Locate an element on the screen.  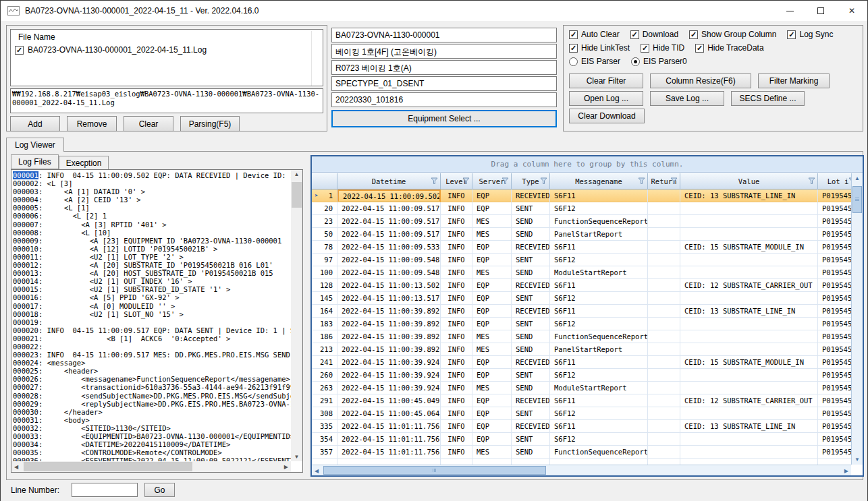
cell-datetime: 2022-04-15 11:00:13.502 is located at coordinates (389, 286).